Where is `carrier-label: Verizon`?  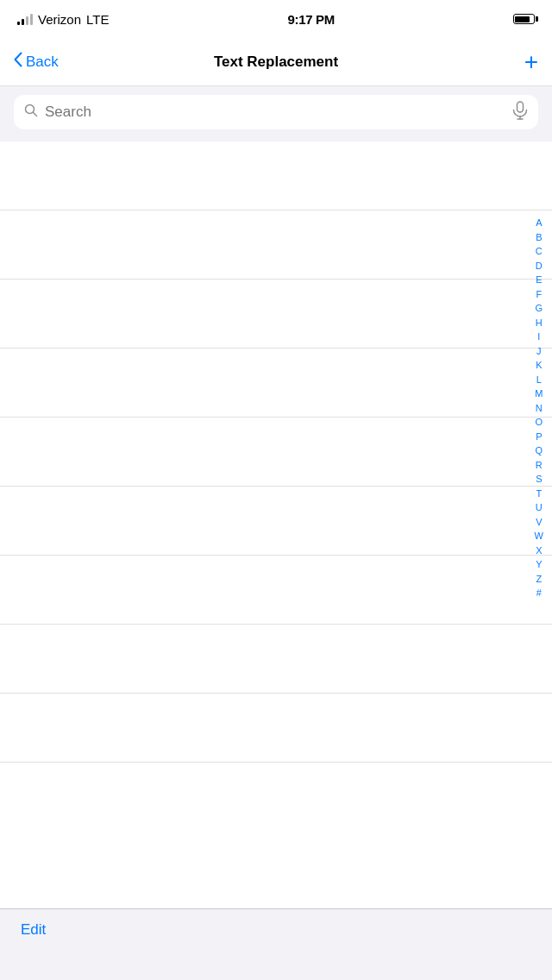
carrier-label: Verizon is located at coordinates (60, 19).